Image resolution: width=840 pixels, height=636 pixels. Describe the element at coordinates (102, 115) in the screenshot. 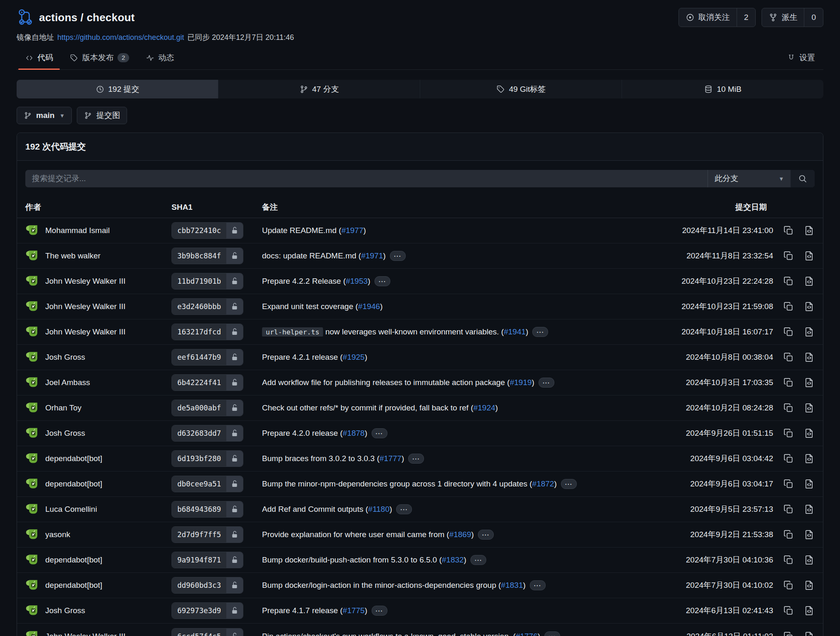

I see `commit-graph-button: 提交图` at that location.